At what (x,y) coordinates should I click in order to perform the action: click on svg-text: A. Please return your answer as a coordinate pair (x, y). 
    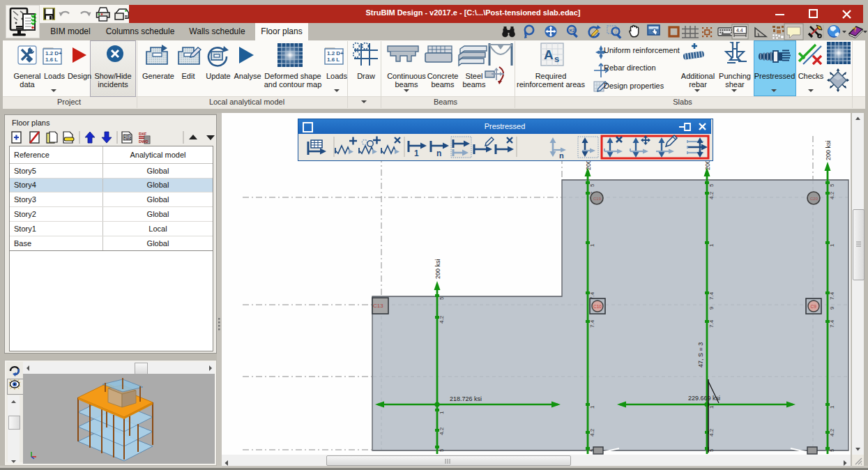
    Looking at the image, I should click on (549, 54).